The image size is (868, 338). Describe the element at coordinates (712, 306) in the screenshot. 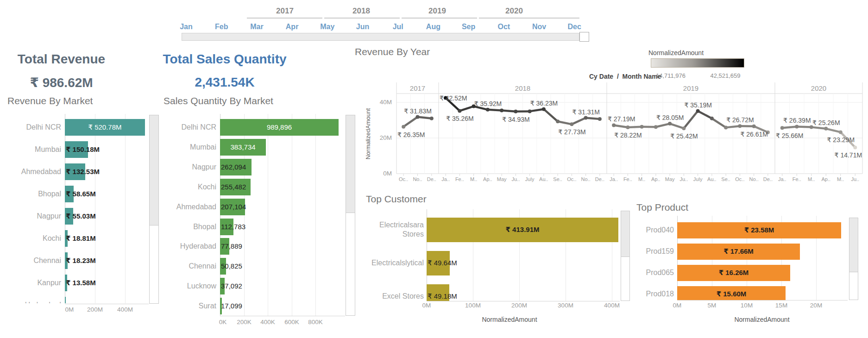

I see `x-tick-label: 5M` at that location.